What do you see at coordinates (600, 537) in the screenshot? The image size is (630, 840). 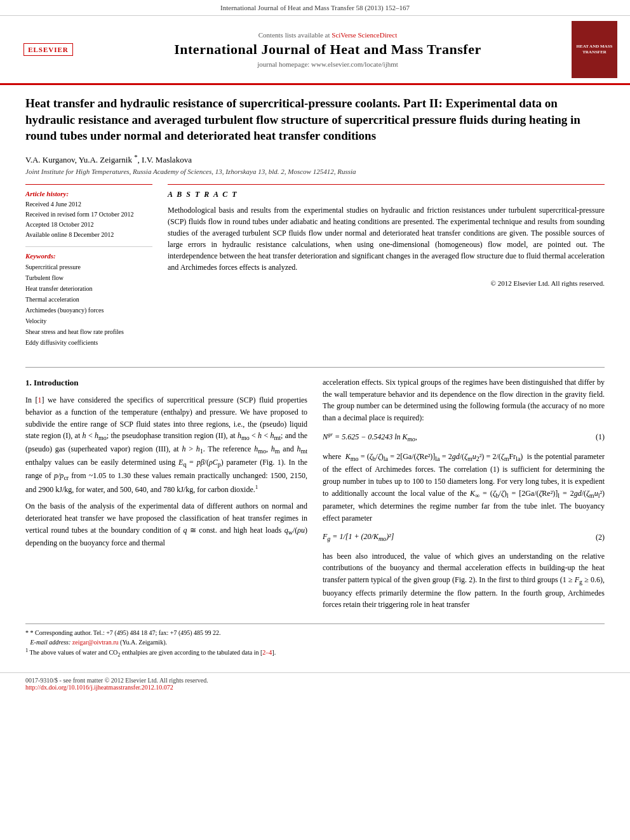 I see `formula-2-number: (2)` at bounding box center [600, 537].